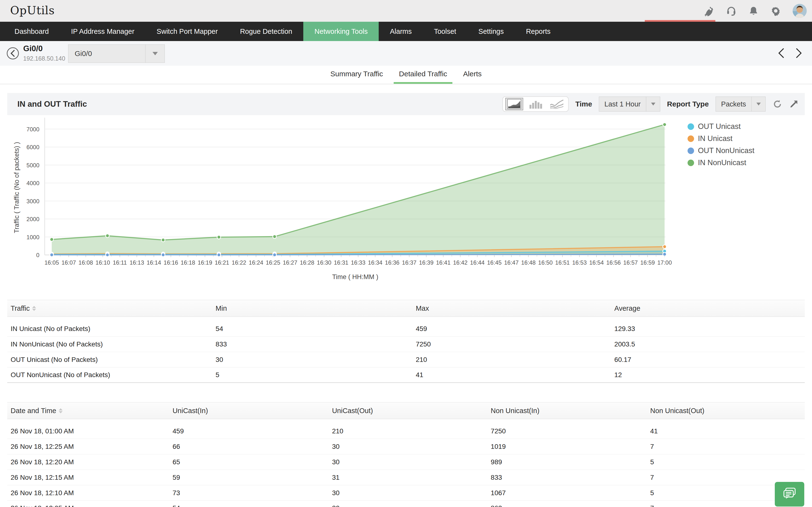 The image size is (812, 507). Describe the element at coordinates (88, 411) in the screenshot. I see `column-header: Date and Time` at that location.